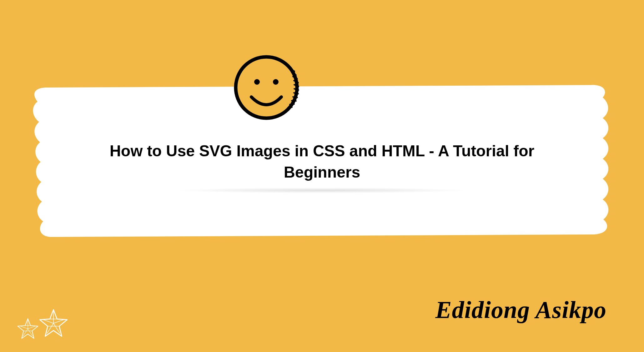 The image size is (644, 352). I want to click on page-title: How to Use SVG Images in CSS and HTML - …, so click(322, 162).